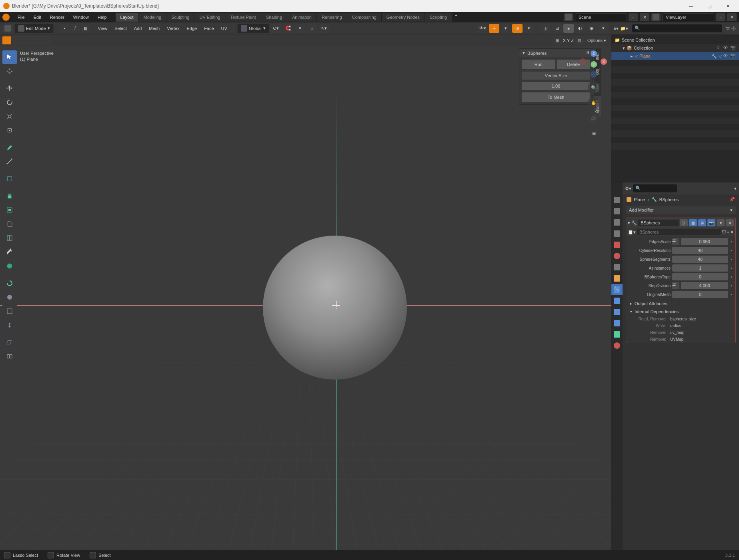 This screenshot has width=739, height=560. What do you see at coordinates (594, 103) in the screenshot?
I see `pan-gizmo: ✋` at bounding box center [594, 103].